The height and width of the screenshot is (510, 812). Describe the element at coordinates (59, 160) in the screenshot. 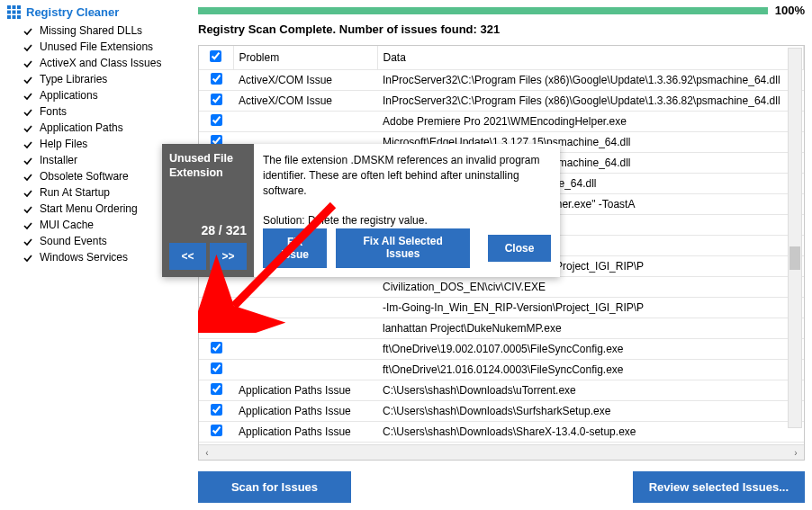

I see `sidebar-item-label: Installer` at that location.